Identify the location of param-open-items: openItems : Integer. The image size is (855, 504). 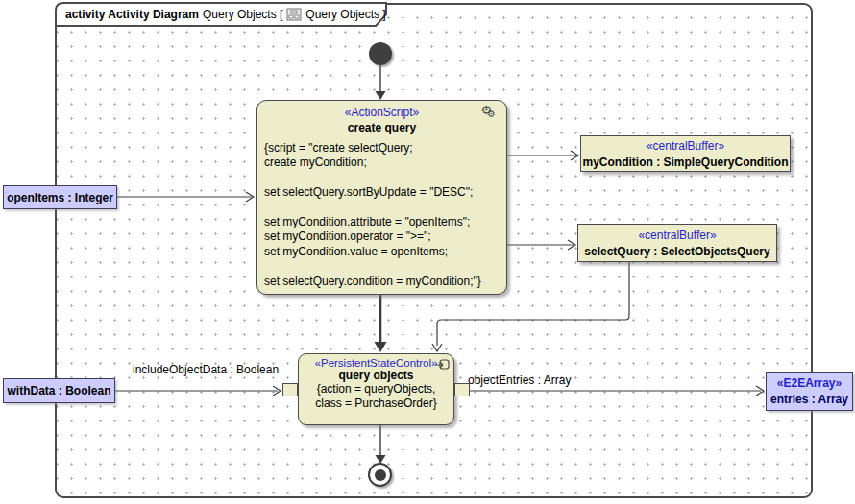
(60, 198).